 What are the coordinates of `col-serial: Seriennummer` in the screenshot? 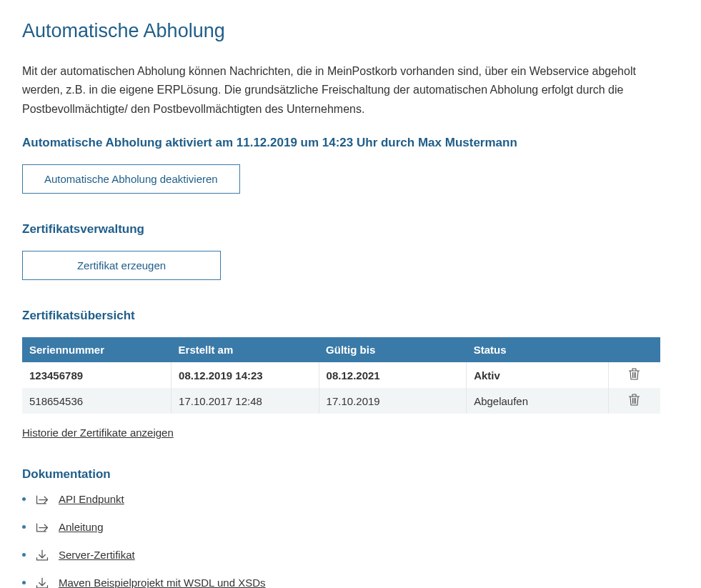 It's located at (97, 350).